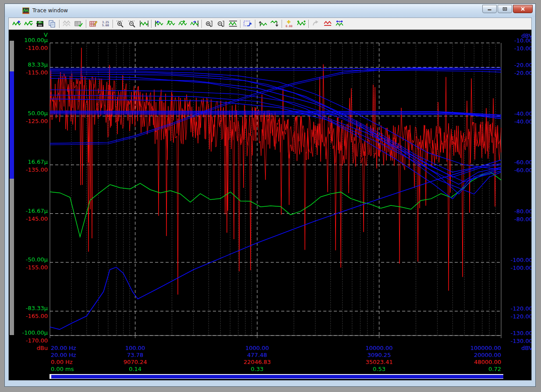 The height and width of the screenshot is (392, 541). I want to click on pan-left-button, so click(171, 24).